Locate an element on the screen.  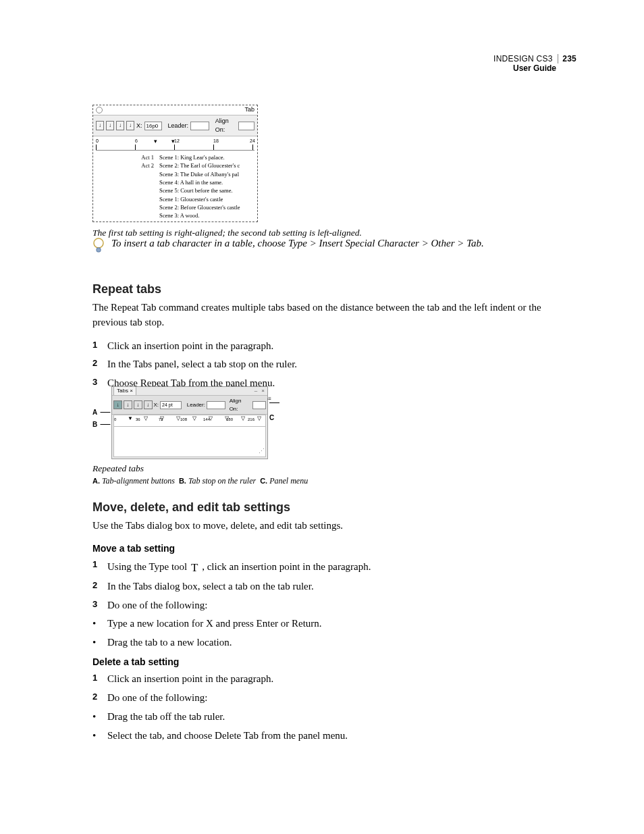
bullet: Drag the tab to a new location. is located at coordinates (170, 643).